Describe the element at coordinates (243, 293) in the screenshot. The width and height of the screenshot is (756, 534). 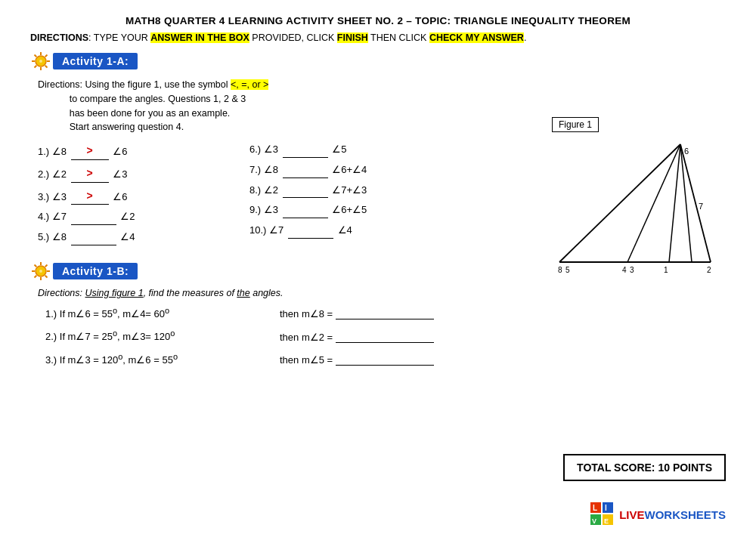
I see `the-angles: the` at that location.